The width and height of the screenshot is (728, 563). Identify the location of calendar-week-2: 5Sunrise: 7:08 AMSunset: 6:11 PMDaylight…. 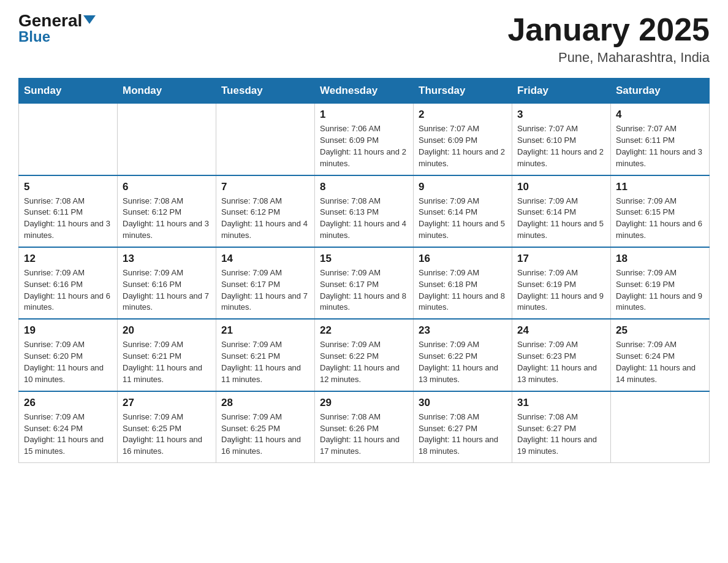
(364, 211).